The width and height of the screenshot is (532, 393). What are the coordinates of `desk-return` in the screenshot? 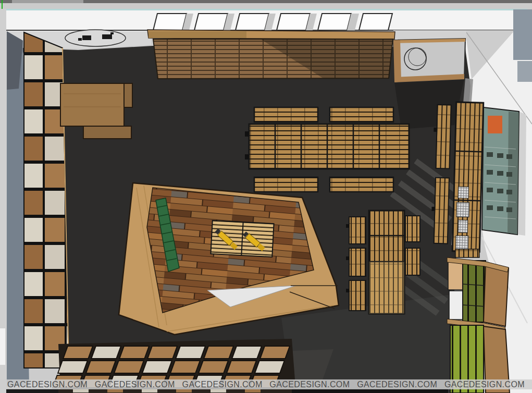 It's located at (107, 132).